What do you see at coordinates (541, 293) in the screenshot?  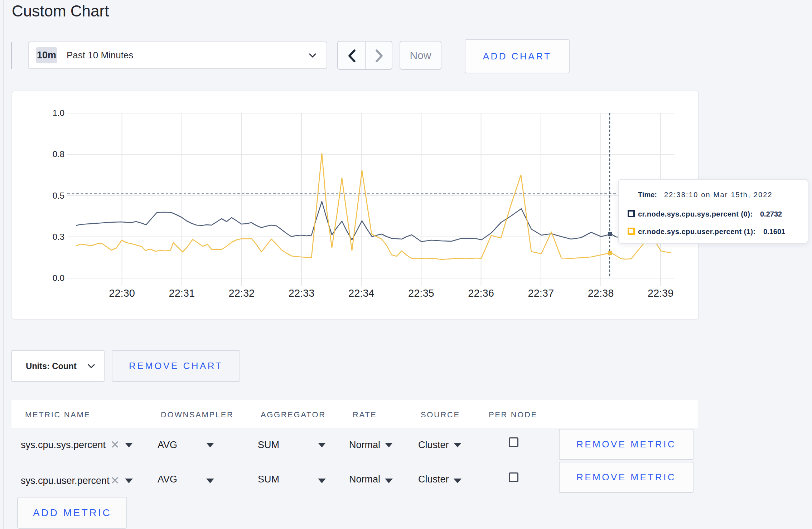 I see `svg-text: 22:37` at bounding box center [541, 293].